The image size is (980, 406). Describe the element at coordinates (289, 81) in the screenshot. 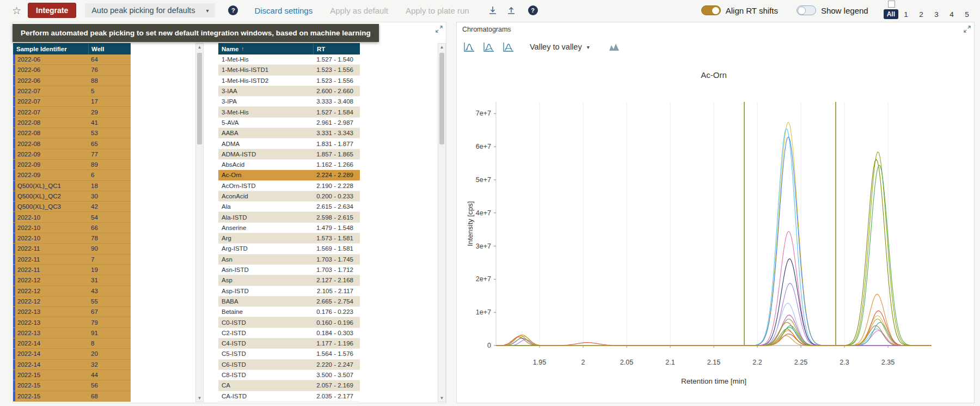

I see `table-row: 1-Met-His-ISTD21.523 - 1.556` at that location.